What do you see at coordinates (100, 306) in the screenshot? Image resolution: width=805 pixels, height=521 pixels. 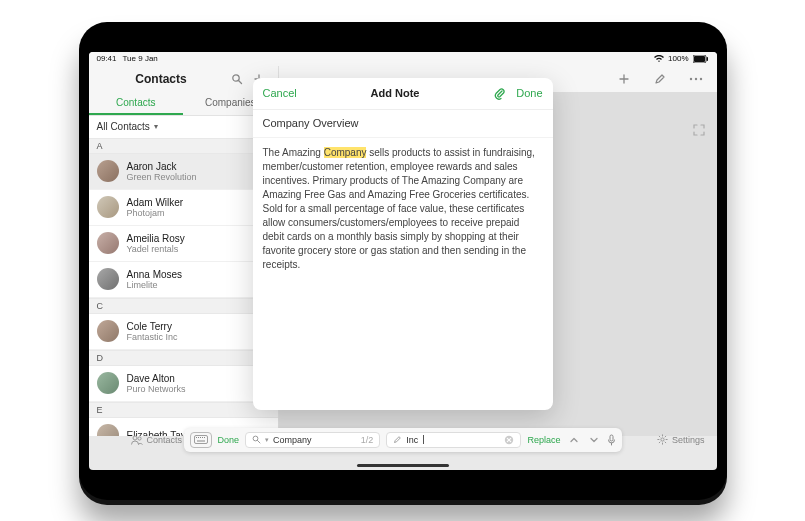 I see `section-letter: C` at bounding box center [100, 306].